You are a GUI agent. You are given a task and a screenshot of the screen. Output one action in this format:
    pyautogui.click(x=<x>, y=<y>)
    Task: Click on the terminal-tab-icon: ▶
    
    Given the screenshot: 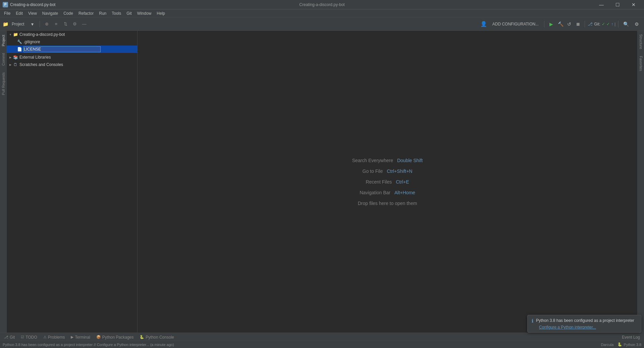 What is the action you would take?
    pyautogui.click(x=72, y=337)
    